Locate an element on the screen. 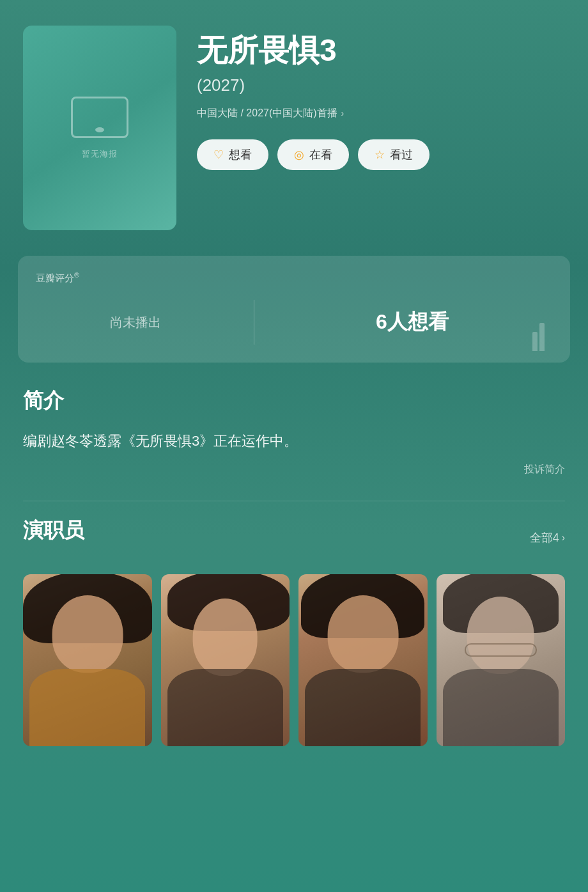  poster-placeholder: 暂无海报 is located at coordinates (100, 154).